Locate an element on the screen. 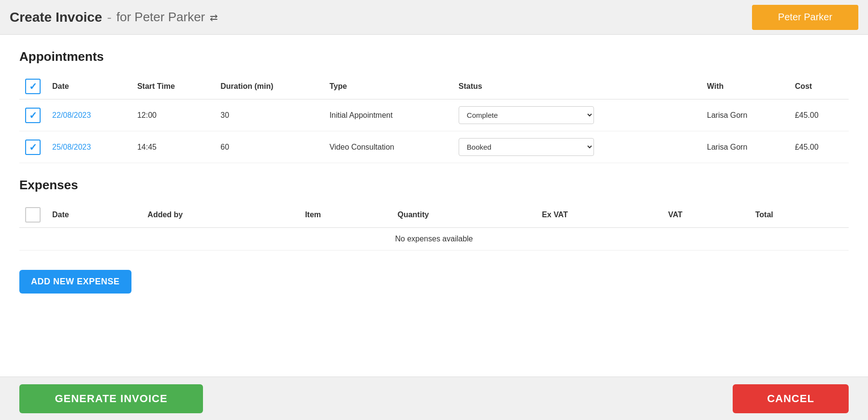  appointment-start-time-1: 14:45 is located at coordinates (173, 147).